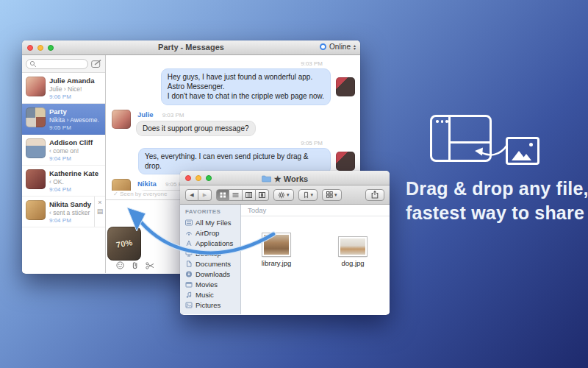 The image size is (588, 368). I want to click on conversation-row-actions: × ▤, so click(100, 212).